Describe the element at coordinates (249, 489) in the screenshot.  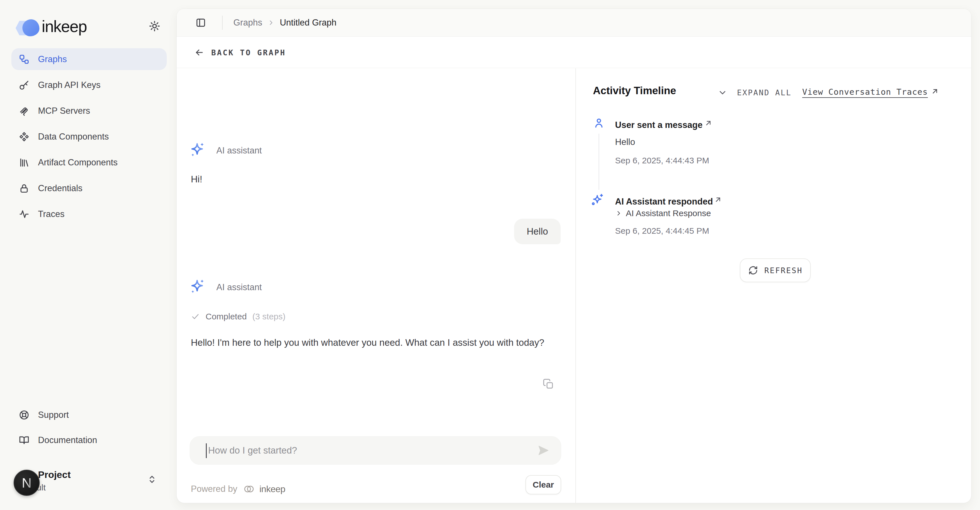
I see `inkeep-mark-icon` at that location.